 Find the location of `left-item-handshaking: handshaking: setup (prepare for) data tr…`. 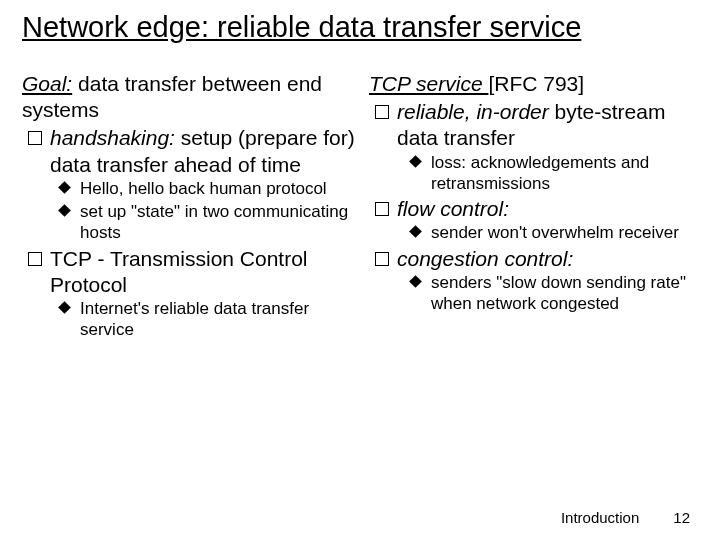

left-item-handshaking: handshaking: setup (prepare for) data tr… is located at coordinates (192, 184).